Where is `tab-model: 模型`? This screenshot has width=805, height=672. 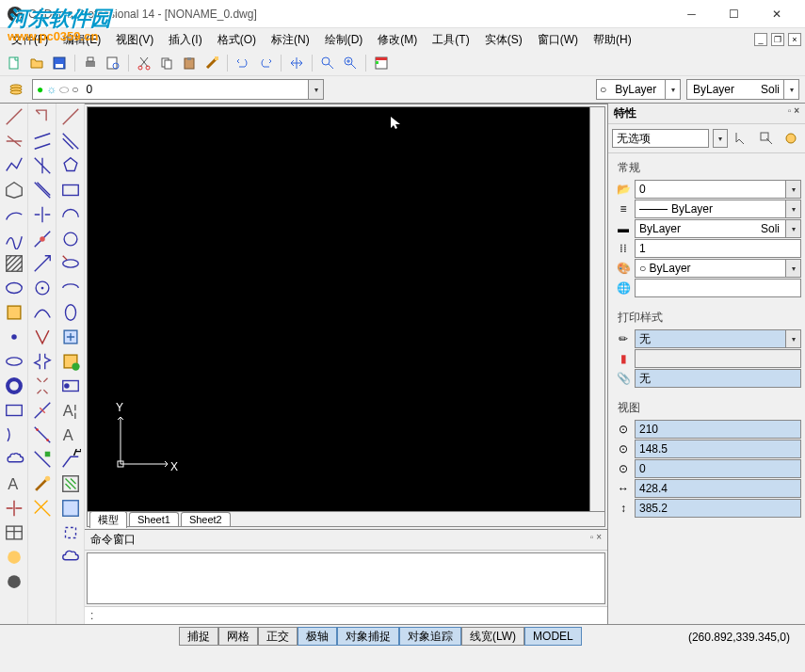 tab-model: 模型 is located at coordinates (108, 520).